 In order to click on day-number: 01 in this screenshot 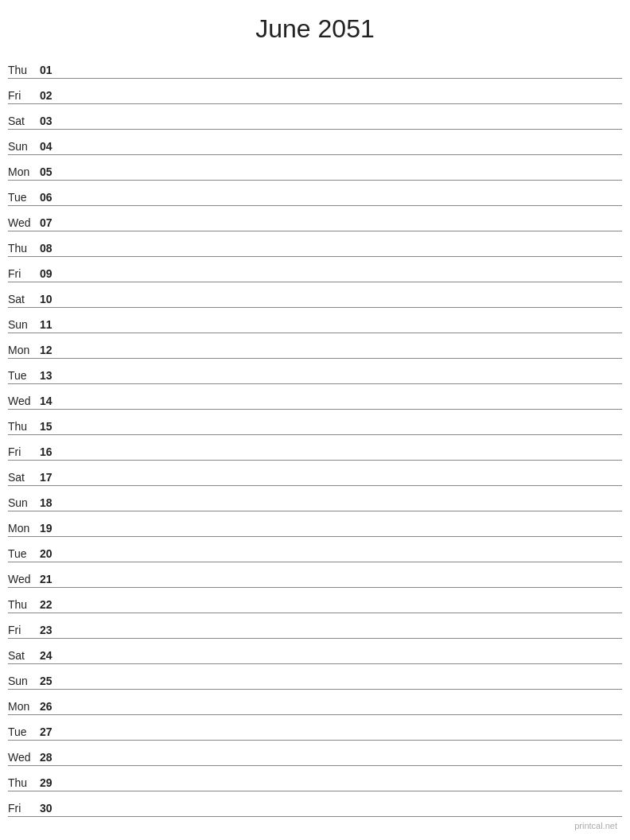, I will do `click(51, 70)`.